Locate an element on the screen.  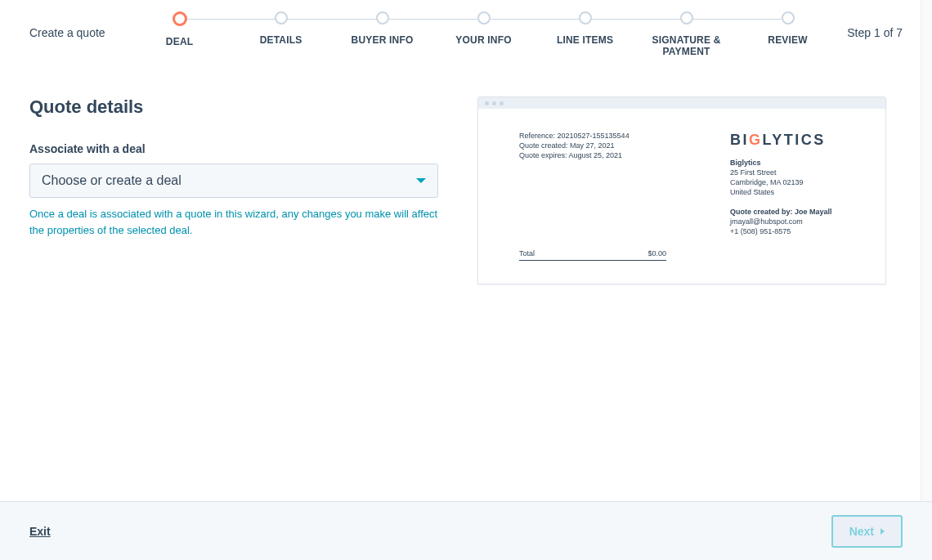
step-label: BUYER INFO is located at coordinates (383, 40).